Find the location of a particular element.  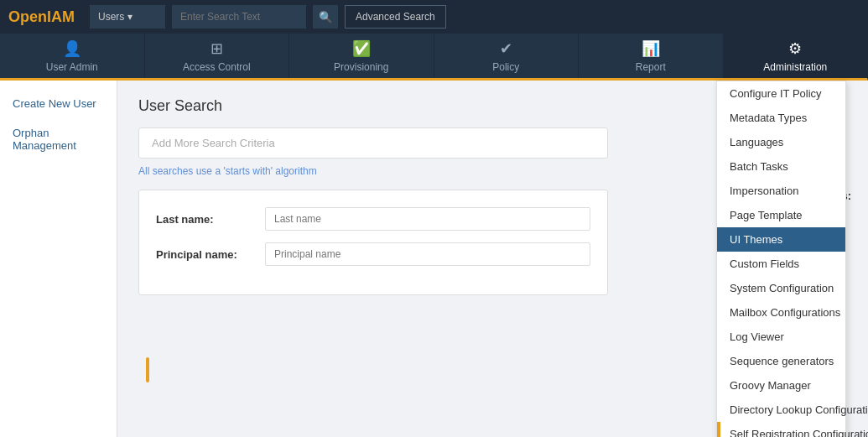

advanced-search-button: Advanced Search is located at coordinates (396, 17).